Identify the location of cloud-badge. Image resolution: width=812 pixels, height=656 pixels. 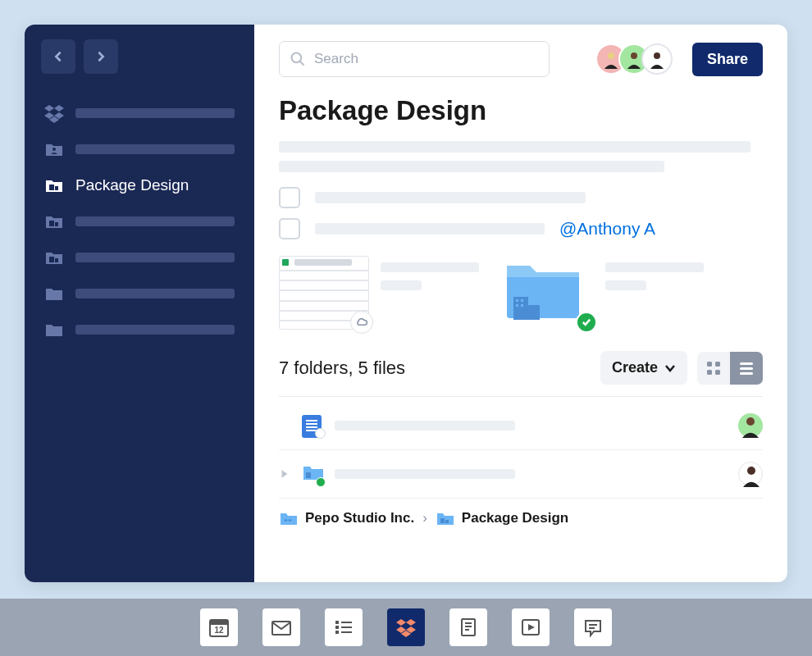
(362, 322).